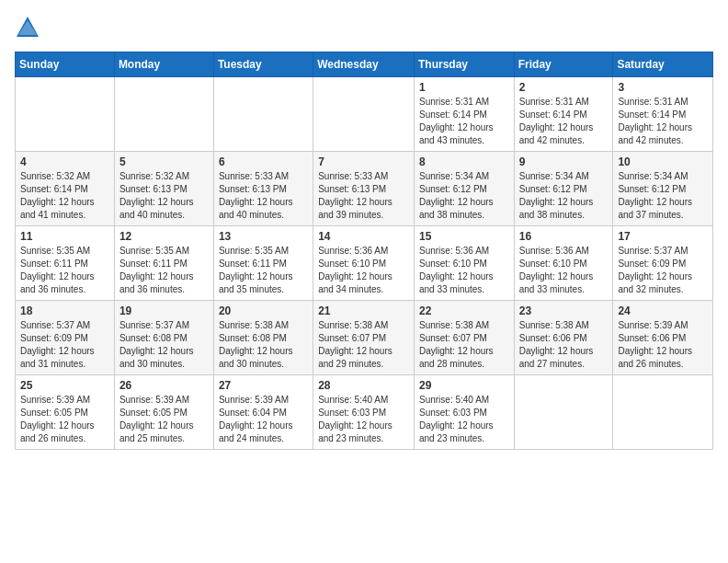  I want to click on day-number: 2, so click(564, 87).